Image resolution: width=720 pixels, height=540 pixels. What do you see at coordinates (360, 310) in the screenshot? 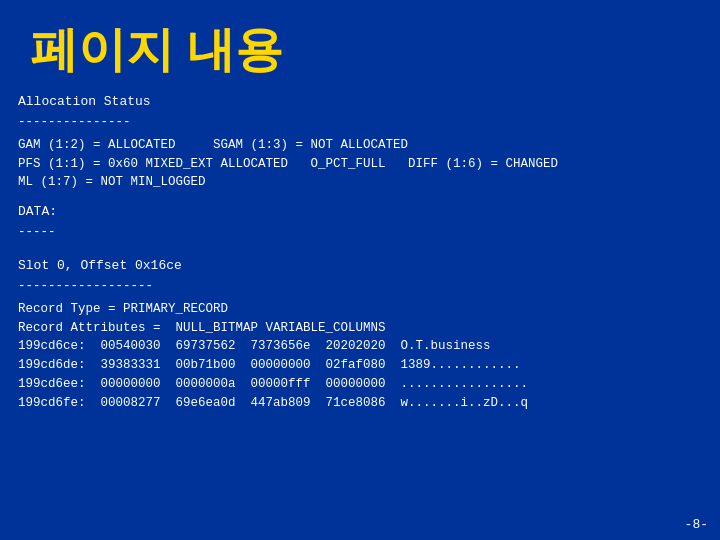
I see `record-type-line: Record Type = PRIMARY_RECORD` at bounding box center [360, 310].